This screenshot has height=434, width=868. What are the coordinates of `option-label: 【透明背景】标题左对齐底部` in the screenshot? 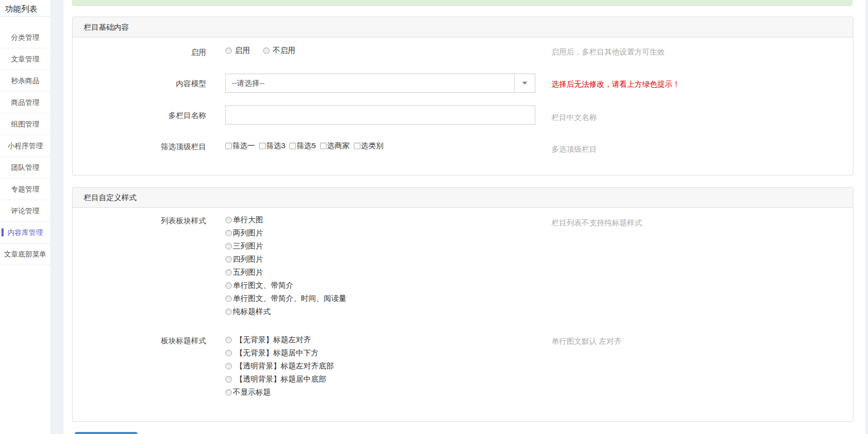 It's located at (284, 366).